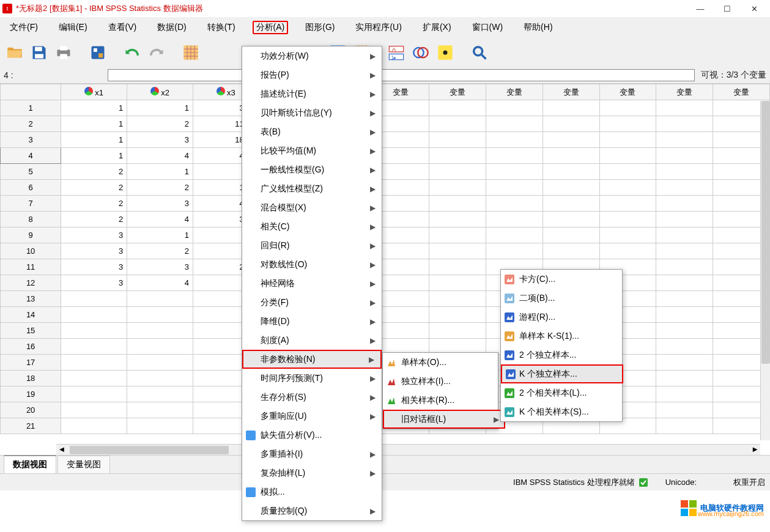  What do you see at coordinates (31, 140) in the screenshot?
I see `row-header: 3` at bounding box center [31, 140].